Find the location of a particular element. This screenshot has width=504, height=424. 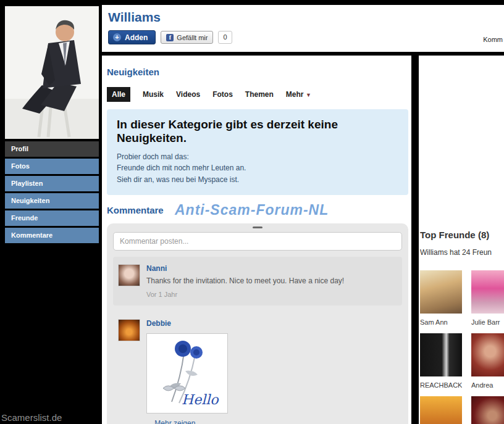

header-buttons: + Adden f Gefällt mir 0 is located at coordinates (306, 37).